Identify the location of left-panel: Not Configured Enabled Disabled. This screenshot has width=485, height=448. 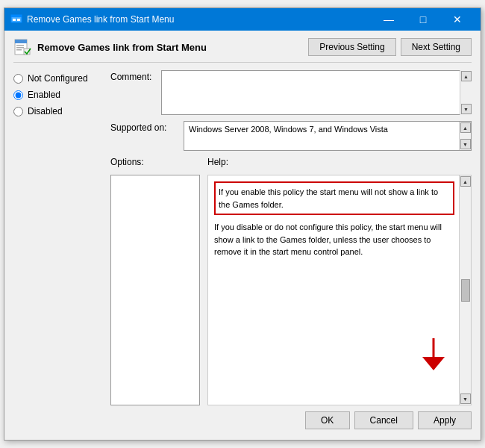
(58, 237).